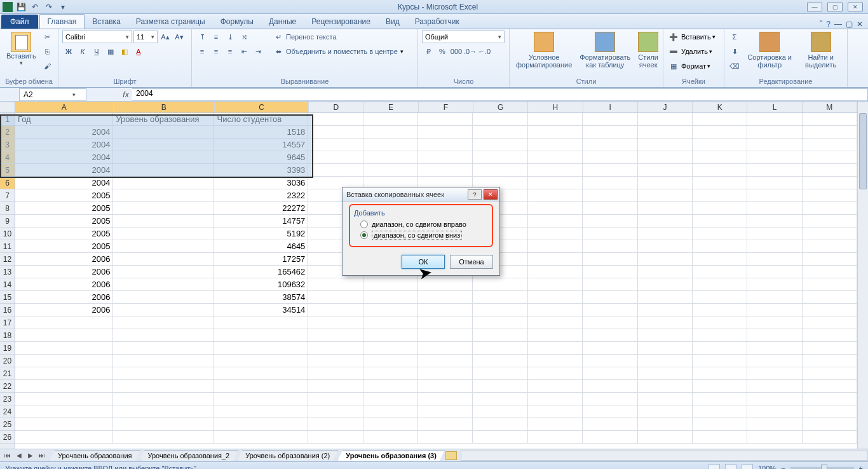 The image size is (868, 469). What do you see at coordinates (500, 95) in the screenshot?
I see `formula-input: 2004` at bounding box center [500, 95].